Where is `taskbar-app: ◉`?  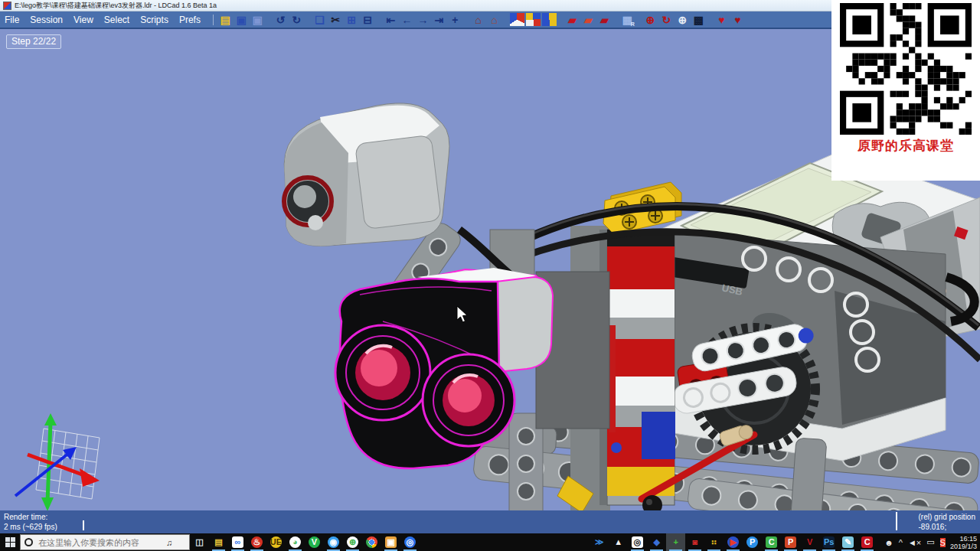
taskbar-app: ◉ is located at coordinates (334, 542).